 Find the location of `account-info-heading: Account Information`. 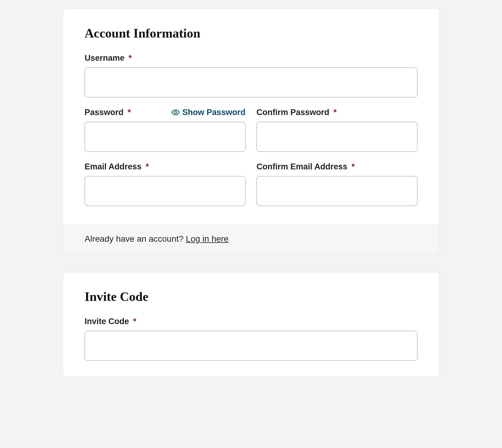

account-info-heading: Account Information is located at coordinates (251, 33).